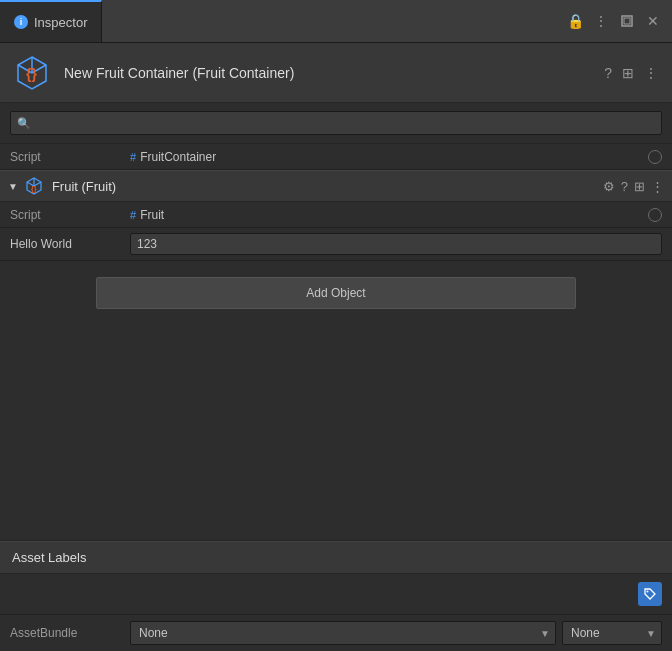  Describe the element at coordinates (336, 186) in the screenshot. I see `fruit-component-header: ▼ {} Fruit (Fruit) ⚙ ? ⊞ ⋮` at that location.